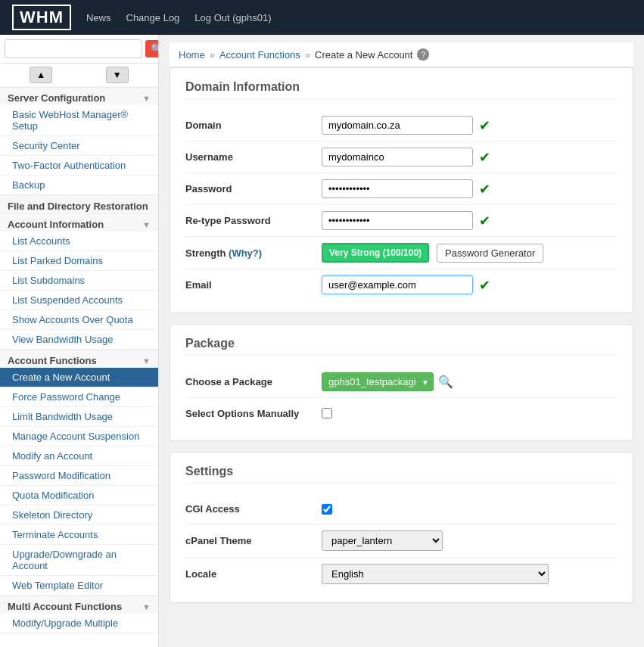 This screenshot has height=647, width=644. Describe the element at coordinates (79, 535) in the screenshot. I see `sidebar-item-terminate-accounts: Terminate Accounts` at that location.